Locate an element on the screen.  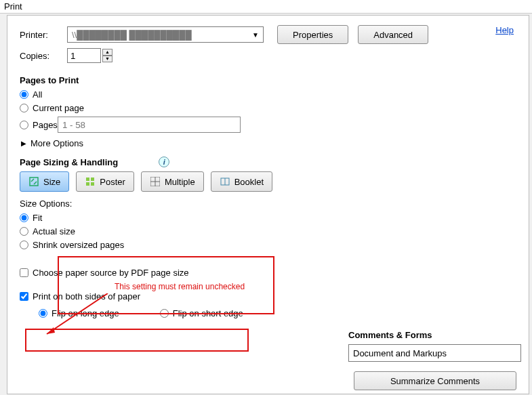
more-options-toggle: ▶ More Options is located at coordinates (186, 144).